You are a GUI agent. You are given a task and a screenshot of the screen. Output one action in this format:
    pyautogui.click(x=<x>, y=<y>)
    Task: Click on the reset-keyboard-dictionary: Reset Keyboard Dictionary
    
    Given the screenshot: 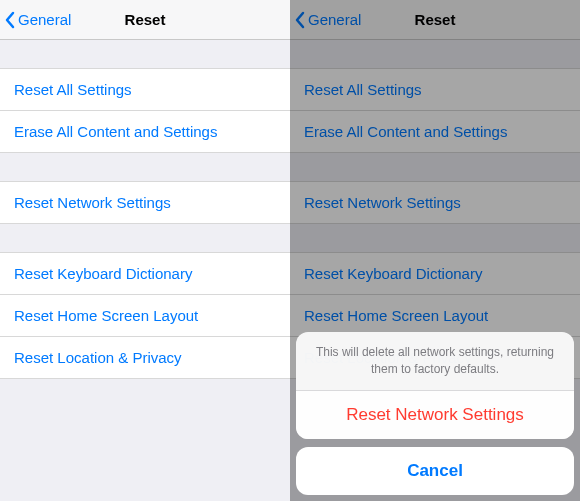 What is the action you would take?
    pyautogui.click(x=145, y=274)
    